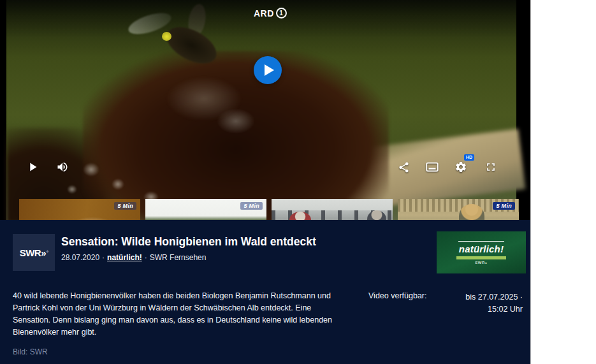 The width and height of the screenshot is (596, 364). Describe the element at coordinates (62, 167) in the screenshot. I see `volume-button` at that location.